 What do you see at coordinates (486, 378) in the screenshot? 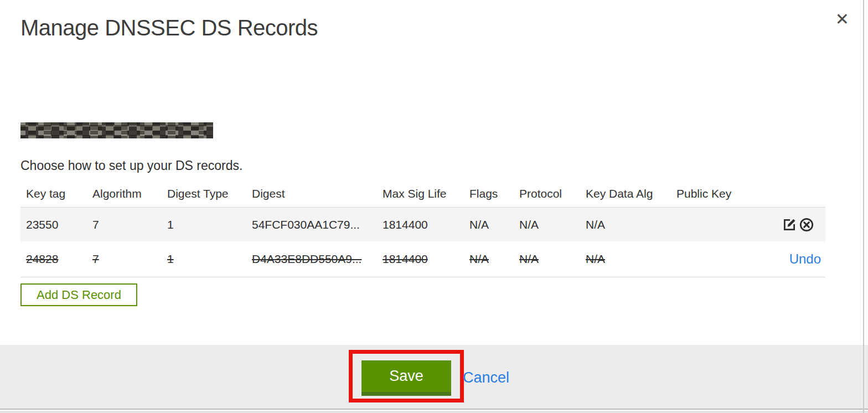
I see `cancel-link: Cancel` at bounding box center [486, 378].